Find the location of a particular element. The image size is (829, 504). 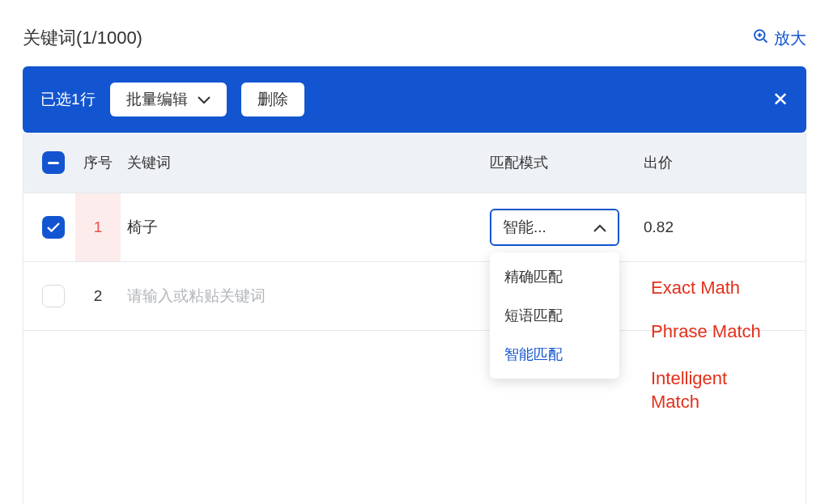

row-index: 1 is located at coordinates (98, 227).